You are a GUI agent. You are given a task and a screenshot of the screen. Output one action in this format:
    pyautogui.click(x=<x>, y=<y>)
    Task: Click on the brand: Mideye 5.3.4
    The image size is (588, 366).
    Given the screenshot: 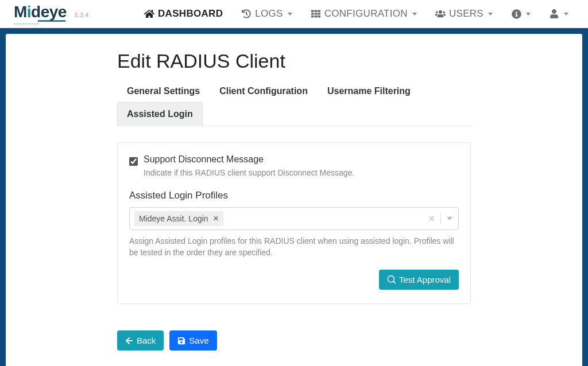 What is the action you would take?
    pyautogui.click(x=51, y=14)
    